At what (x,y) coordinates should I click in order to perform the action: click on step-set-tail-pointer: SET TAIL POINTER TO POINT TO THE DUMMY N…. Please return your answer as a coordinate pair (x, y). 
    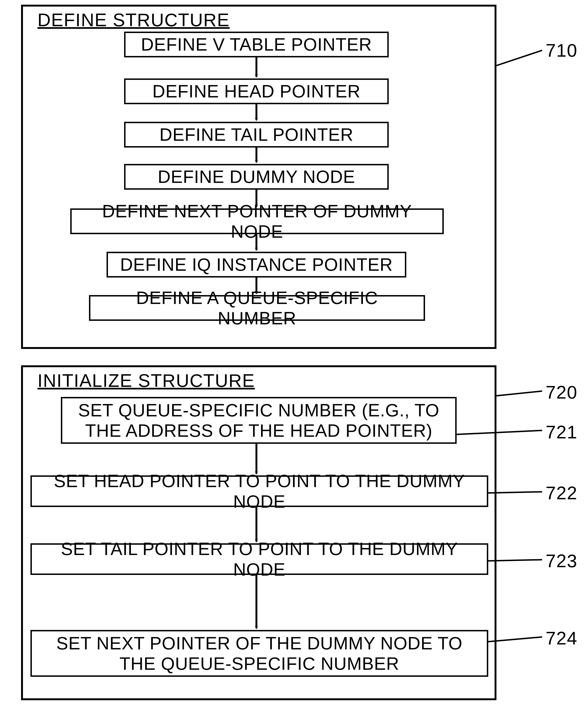
    Looking at the image, I should click on (259, 559).